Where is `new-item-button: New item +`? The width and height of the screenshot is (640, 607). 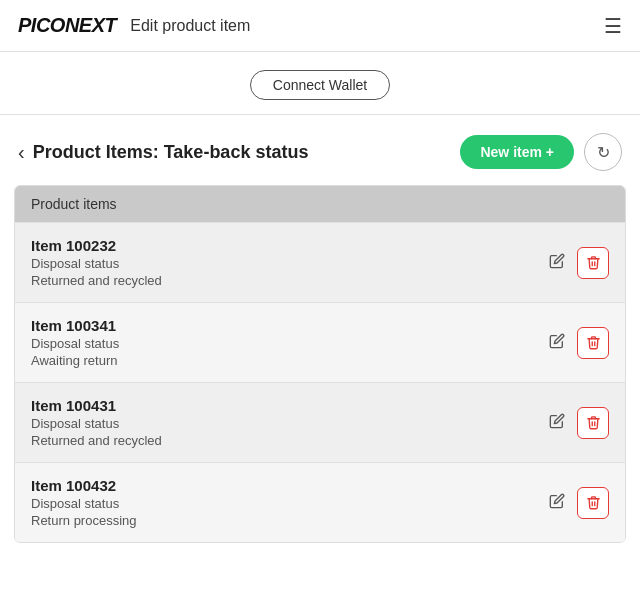
new-item-button: New item + is located at coordinates (517, 152).